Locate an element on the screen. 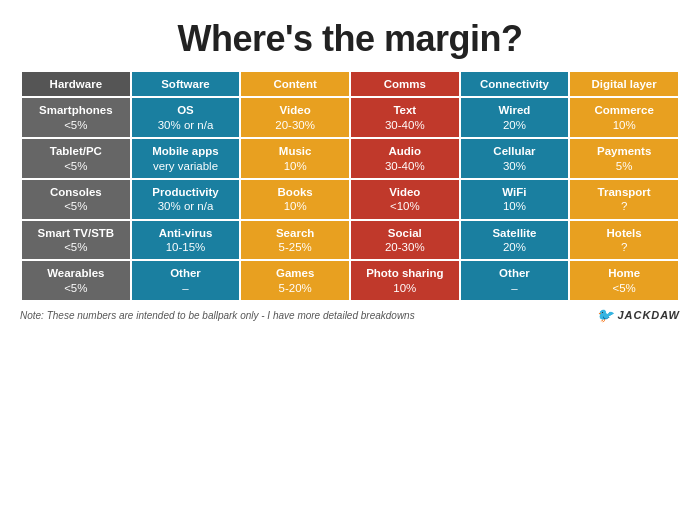 The image size is (700, 525). brand-name: JACKDAW is located at coordinates (648, 315).